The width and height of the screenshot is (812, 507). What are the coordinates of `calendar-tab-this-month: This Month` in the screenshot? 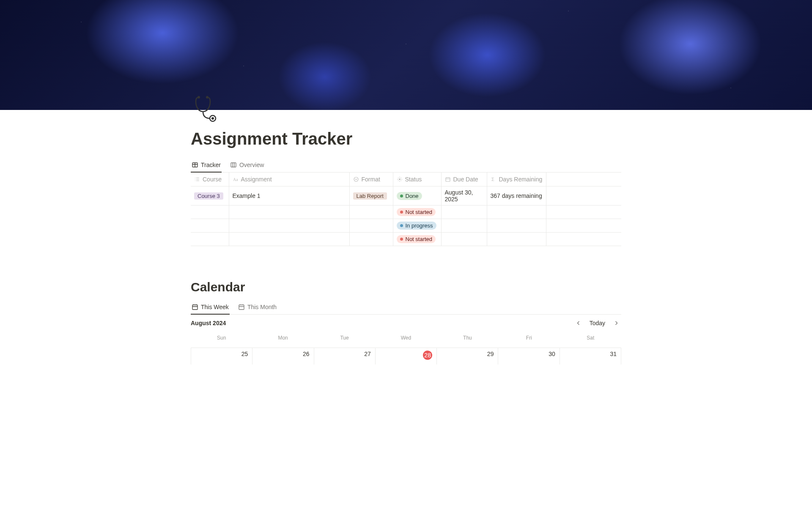 It's located at (257, 308).